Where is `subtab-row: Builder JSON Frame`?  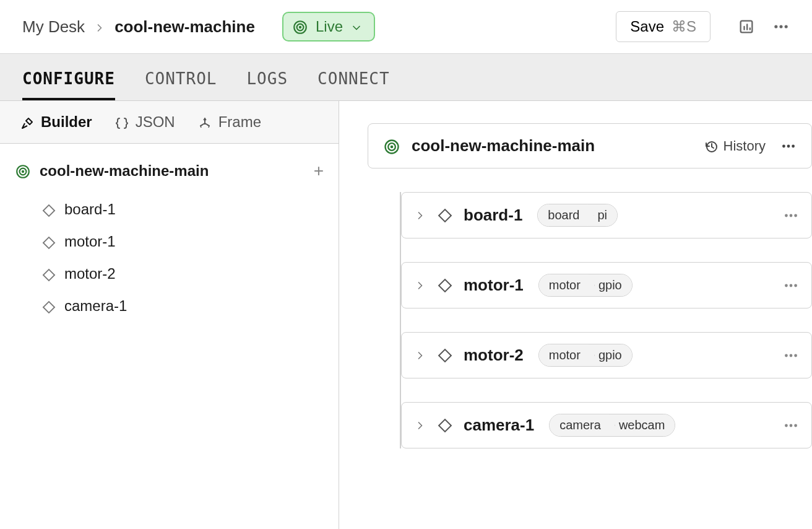 subtab-row: Builder JSON Frame is located at coordinates (170, 123).